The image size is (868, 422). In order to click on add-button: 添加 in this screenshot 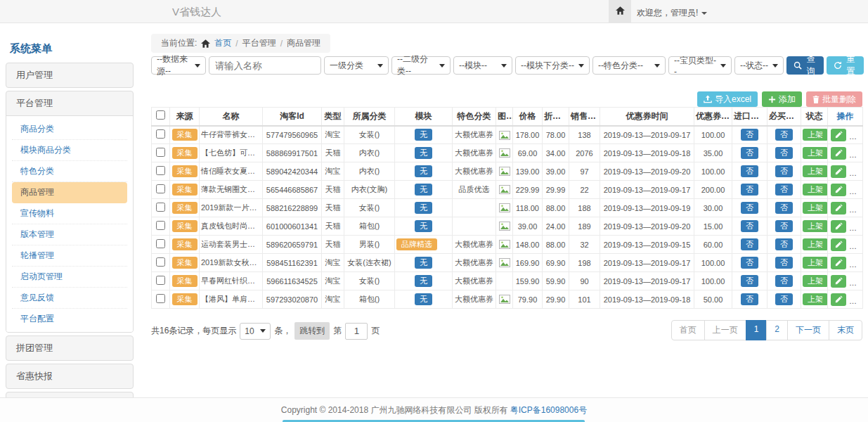, I will do `click(782, 99)`.